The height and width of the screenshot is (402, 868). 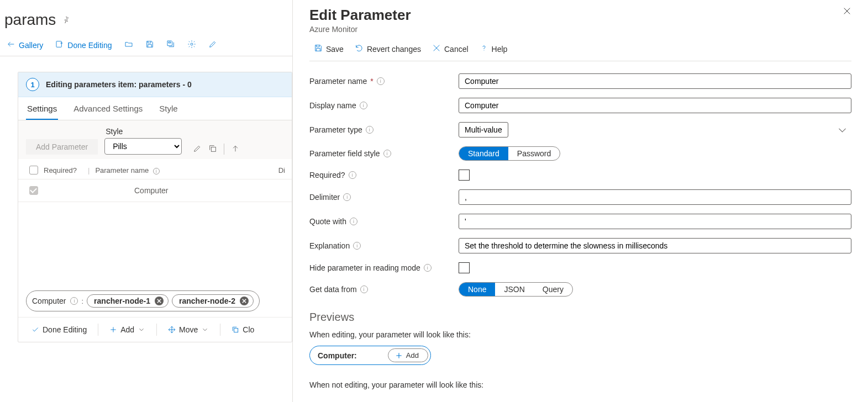 I want to click on previews-heading: Previews, so click(x=580, y=315).